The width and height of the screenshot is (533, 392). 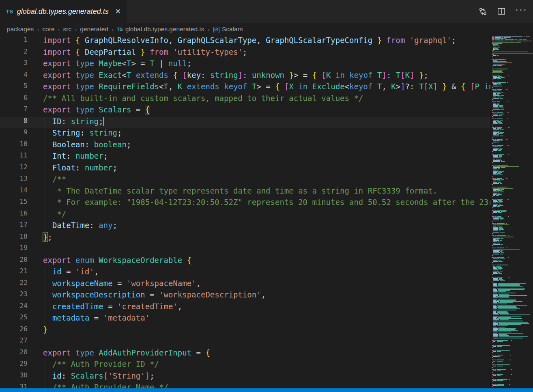 I want to click on code-line: 10 Boolean: boolean;, so click(x=245, y=146).